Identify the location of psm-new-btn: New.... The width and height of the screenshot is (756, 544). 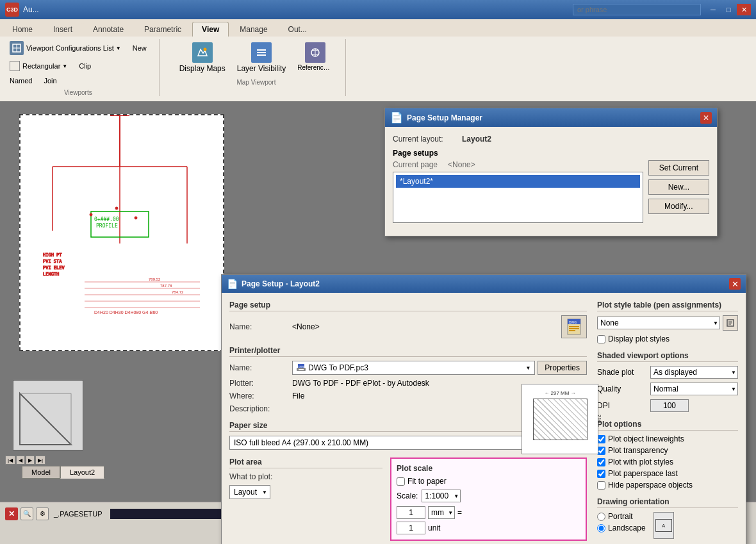
(679, 187).